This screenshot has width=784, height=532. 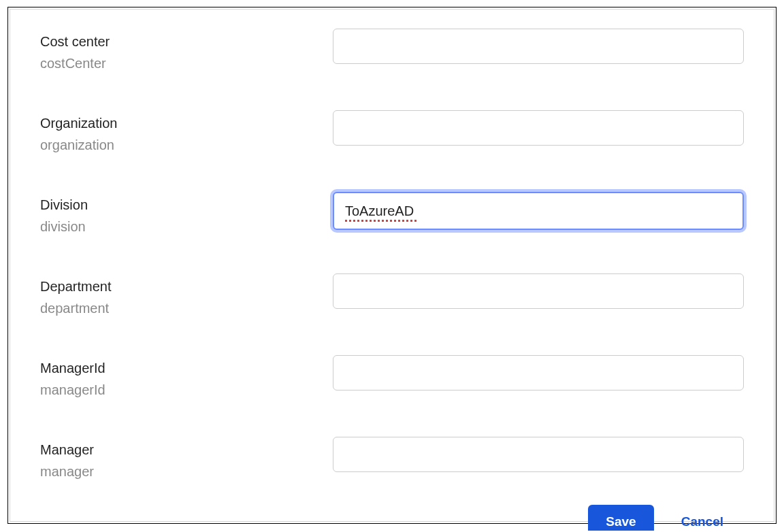 What do you see at coordinates (392, 214) in the screenshot?
I see `field-row-division: Division division` at bounding box center [392, 214].